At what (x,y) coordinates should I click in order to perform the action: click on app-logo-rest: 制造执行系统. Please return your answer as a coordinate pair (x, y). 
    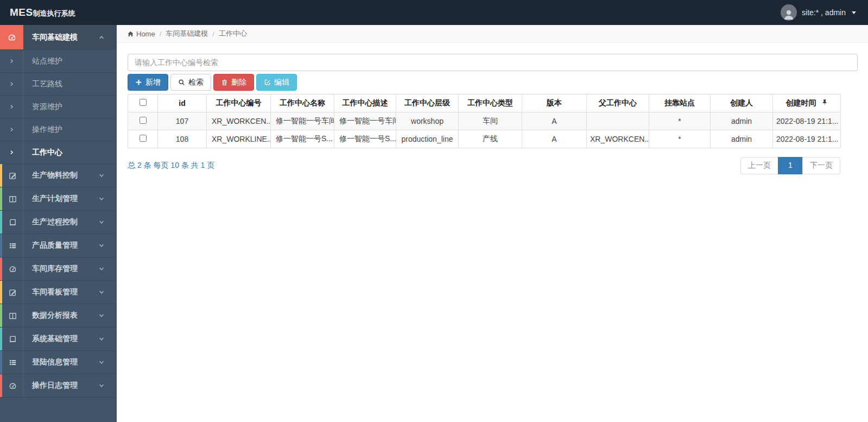
    Looking at the image, I should click on (54, 13).